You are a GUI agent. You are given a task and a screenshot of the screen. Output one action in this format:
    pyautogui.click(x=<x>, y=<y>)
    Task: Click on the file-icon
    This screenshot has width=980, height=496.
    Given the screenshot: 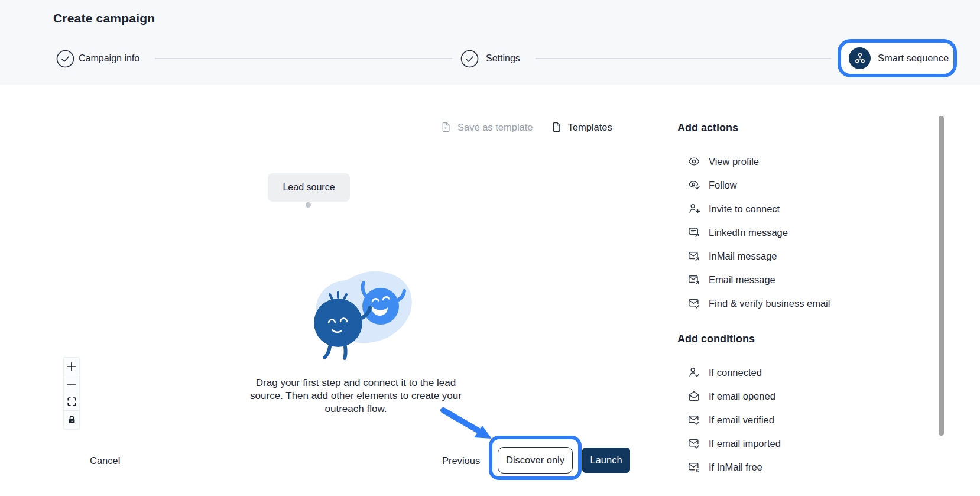 What is the action you would take?
    pyautogui.click(x=557, y=127)
    